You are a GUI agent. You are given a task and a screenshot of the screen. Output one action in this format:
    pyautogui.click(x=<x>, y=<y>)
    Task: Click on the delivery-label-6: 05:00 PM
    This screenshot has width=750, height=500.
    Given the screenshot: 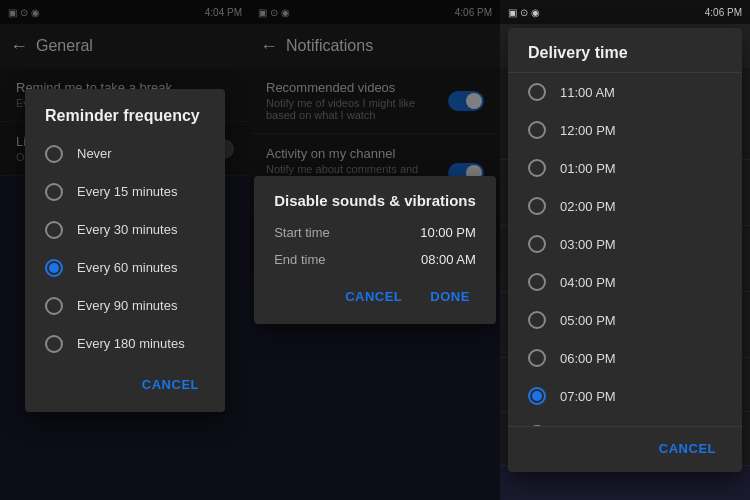 What is the action you would take?
    pyautogui.click(x=588, y=320)
    